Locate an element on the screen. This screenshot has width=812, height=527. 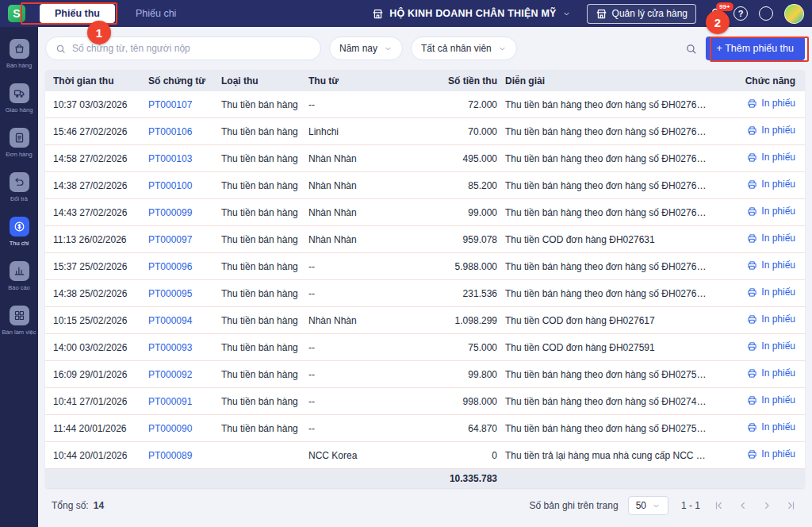
table-row: 14:43 27/02/2026PT000099Thu tiền bán hàn… is located at coordinates (425, 213).